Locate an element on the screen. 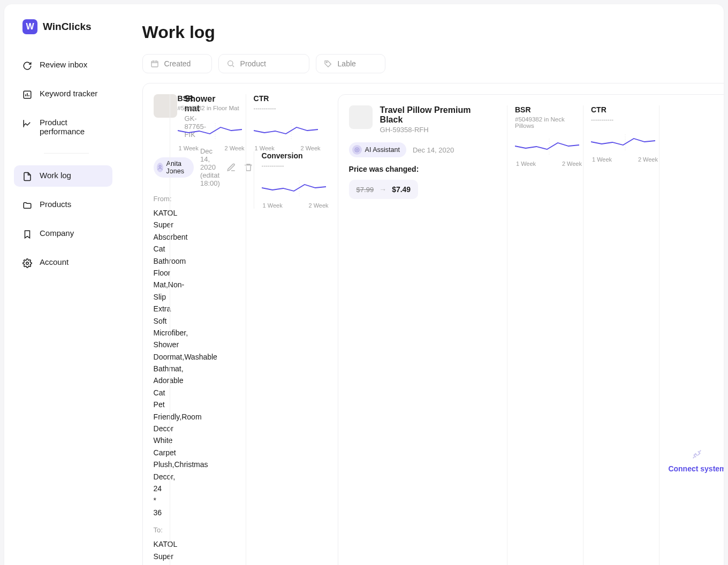  bookmark-icon is located at coordinates (27, 234).